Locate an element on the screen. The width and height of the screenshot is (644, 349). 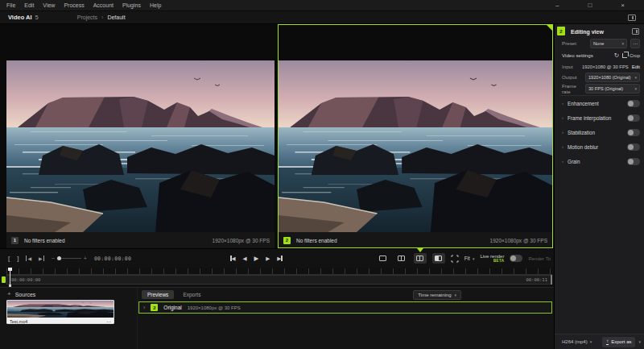
rotate-icon: ↻ is located at coordinates (617, 55).